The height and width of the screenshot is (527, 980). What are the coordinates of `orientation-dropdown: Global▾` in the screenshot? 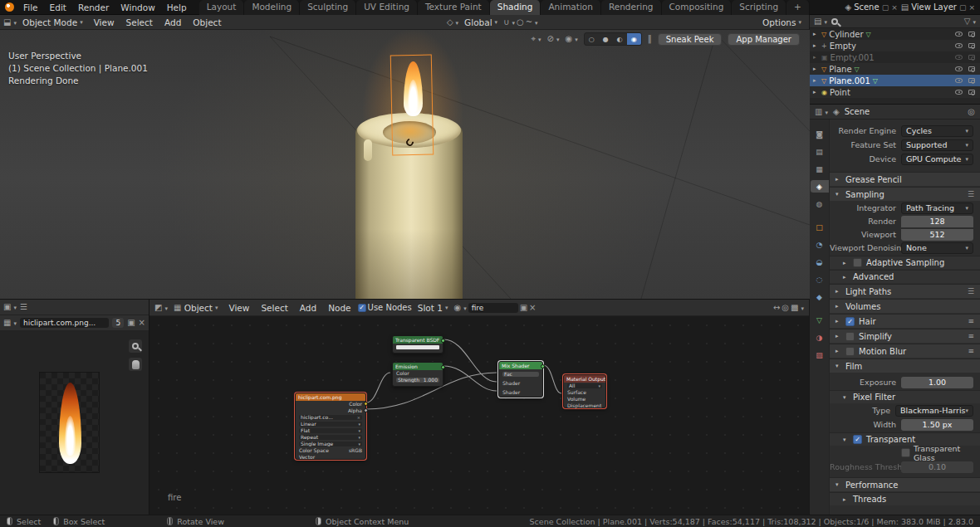 It's located at (481, 22).